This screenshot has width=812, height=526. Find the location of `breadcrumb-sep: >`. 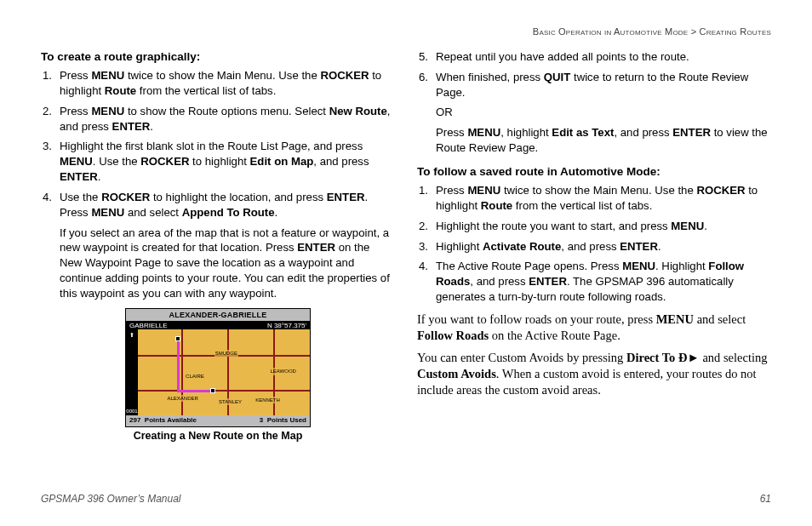

breadcrumb-sep: > is located at coordinates (695, 31).